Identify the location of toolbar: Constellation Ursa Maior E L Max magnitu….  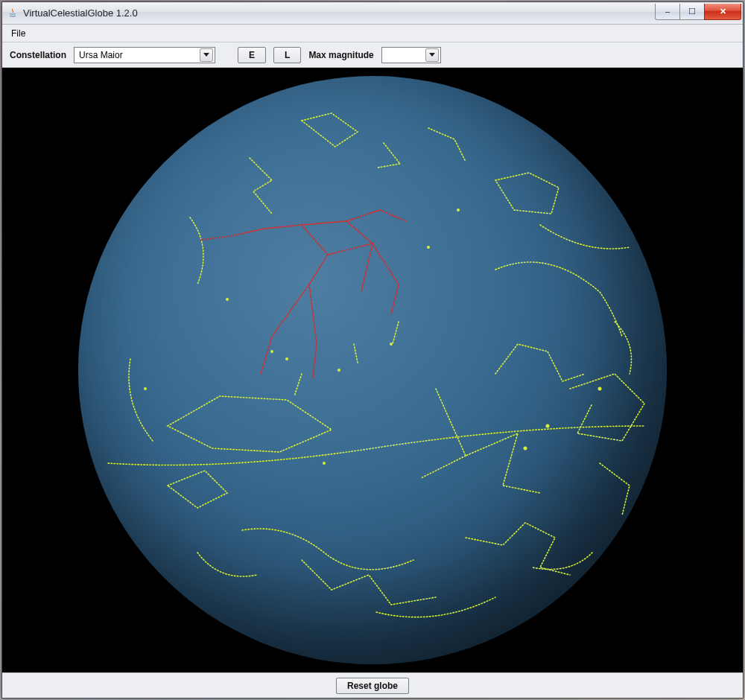
(372, 55).